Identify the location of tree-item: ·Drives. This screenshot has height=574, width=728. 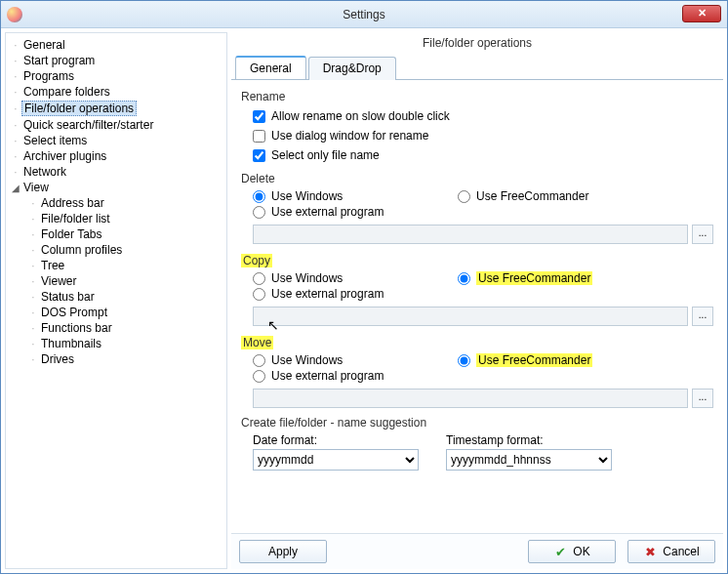
(125, 359).